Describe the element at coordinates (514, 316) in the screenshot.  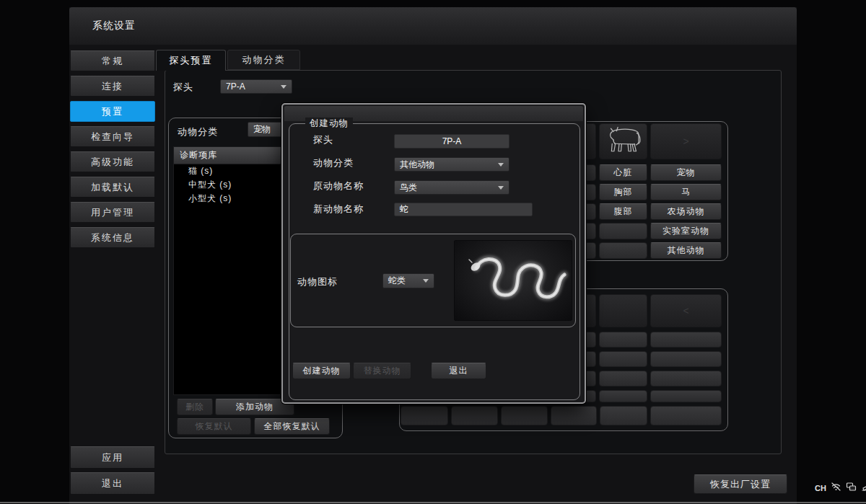
I see `snake-icon` at that location.